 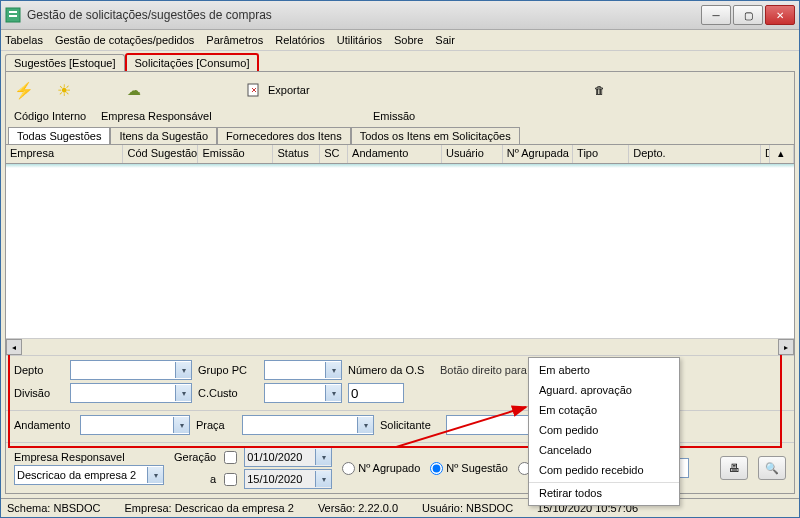 I want to click on ctx-com-pedido: Com pedido, so click(x=604, y=430).